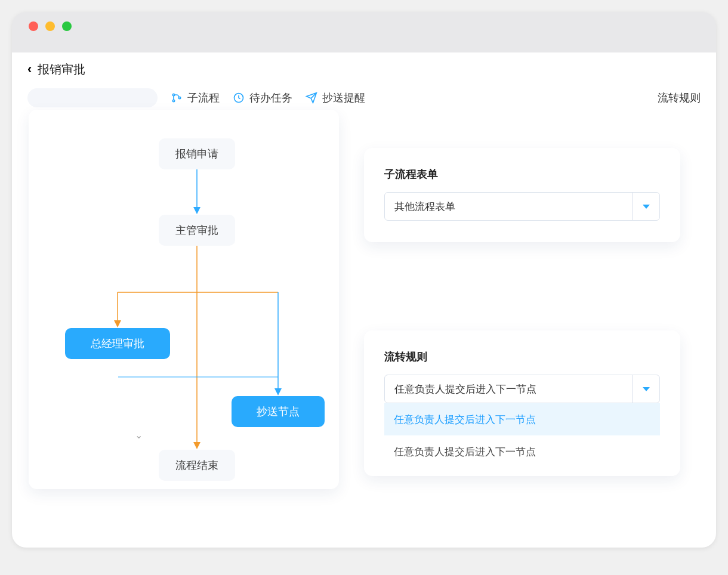  Describe the element at coordinates (646, 389) in the screenshot. I see `rules-caret` at that location.